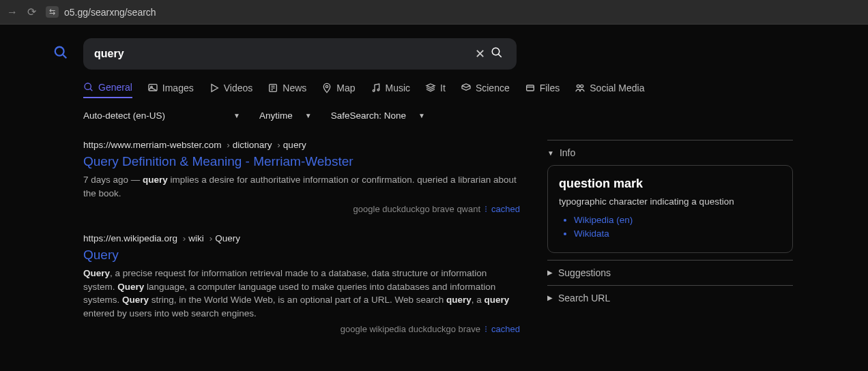  What do you see at coordinates (485, 90) in the screenshot?
I see `tab-science: Science` at bounding box center [485, 90].